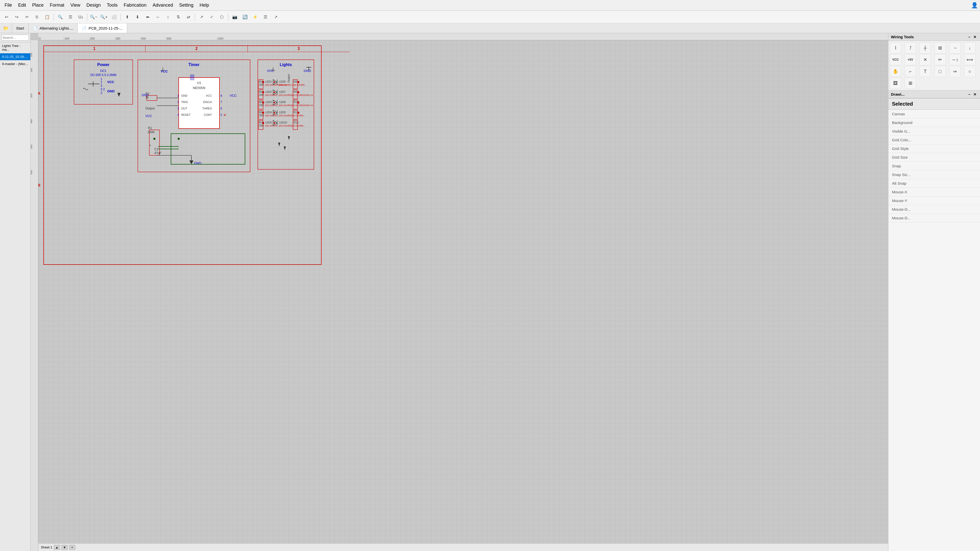 This screenshot has height=551, width=980. What do you see at coordinates (212, 17) in the screenshot?
I see `toolbar-drc: ✓` at bounding box center [212, 17].